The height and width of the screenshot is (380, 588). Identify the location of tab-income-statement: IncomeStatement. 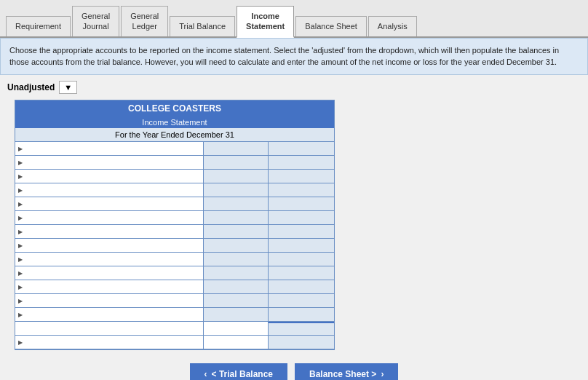
(265, 22).